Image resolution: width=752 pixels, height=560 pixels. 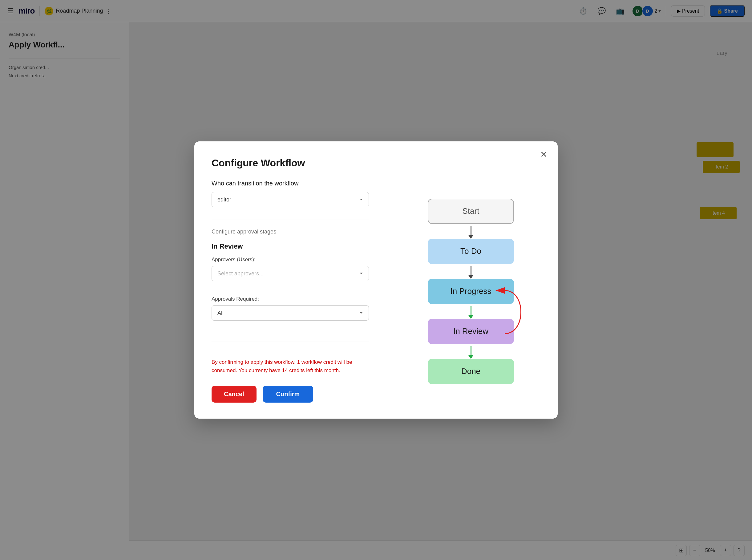 I want to click on cancel-button: Cancel, so click(x=234, y=394).